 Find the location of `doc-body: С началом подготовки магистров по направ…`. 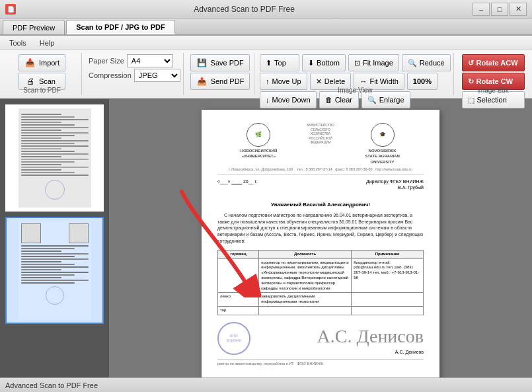

doc-body: С началом подготовки магистров по направ… is located at coordinates (321, 229).